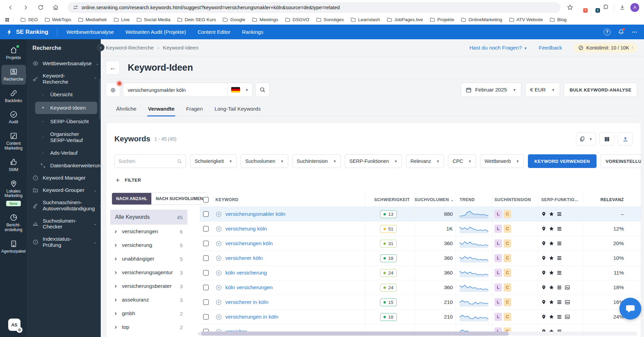 The image size is (644, 337). What do you see at coordinates (149, 231) in the screenshot?
I see `group-row: versicherungen 6` at bounding box center [149, 231].